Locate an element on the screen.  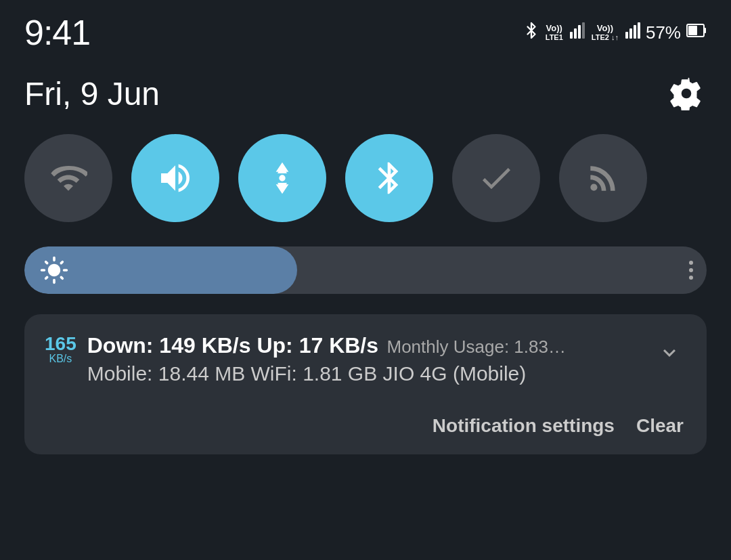
notification-expand-button is located at coordinates (669, 353).